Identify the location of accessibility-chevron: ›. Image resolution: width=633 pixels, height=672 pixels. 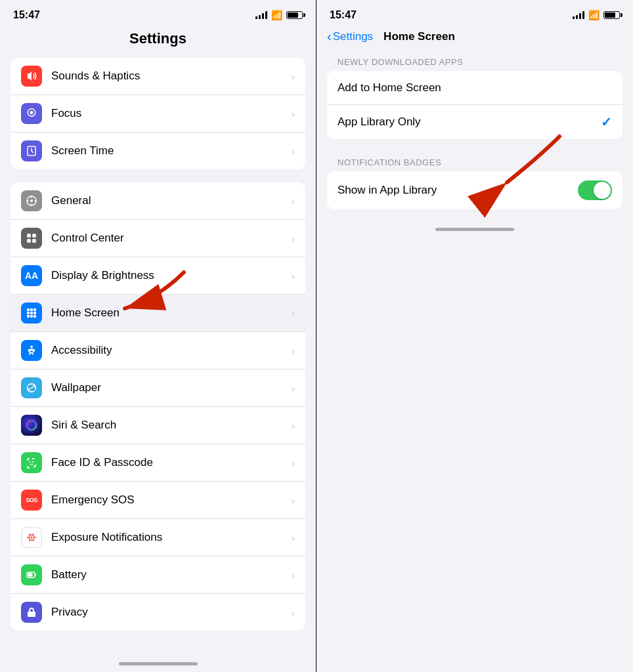
(293, 350).